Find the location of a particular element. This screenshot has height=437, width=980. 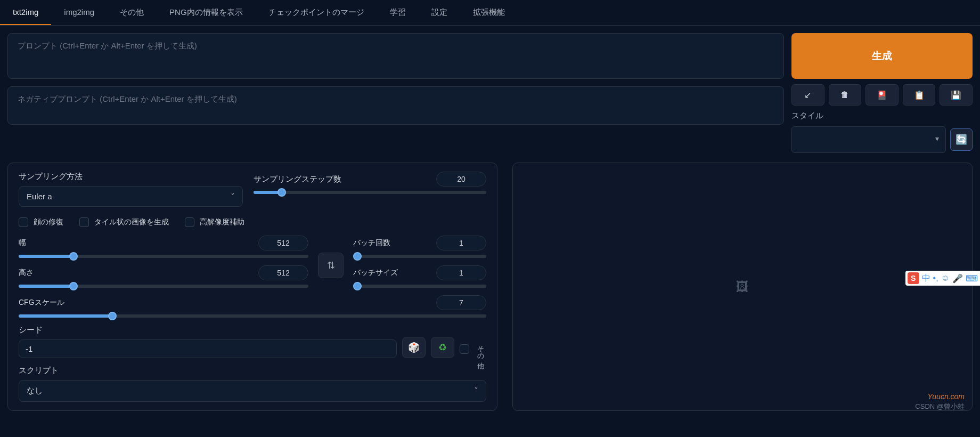

negative-prompt-input is located at coordinates (396, 106).